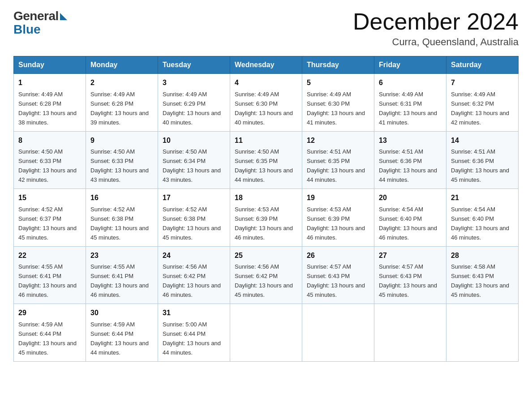 The width and height of the screenshot is (532, 411). Describe the element at coordinates (338, 198) in the screenshot. I see `day-number: 19` at that location.